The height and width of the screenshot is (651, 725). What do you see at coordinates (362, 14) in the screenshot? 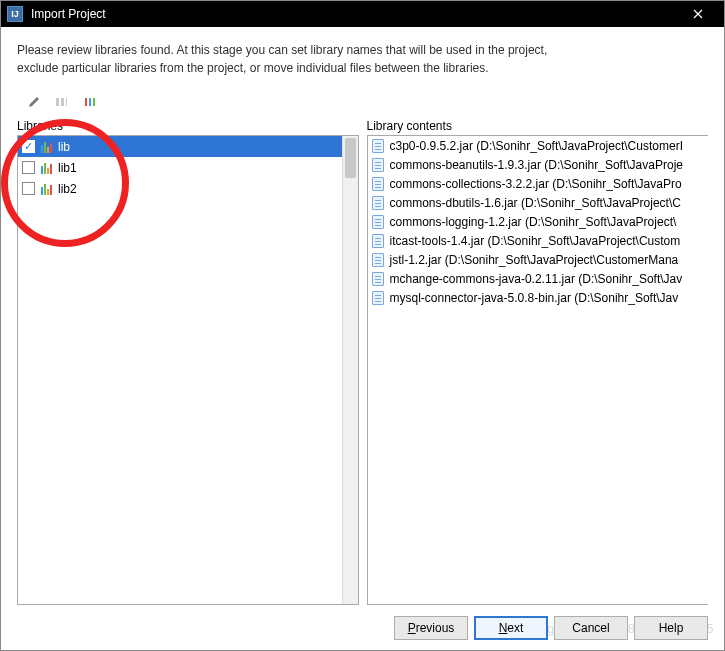
I see `titlebar: IJ Import Project` at bounding box center [362, 14].